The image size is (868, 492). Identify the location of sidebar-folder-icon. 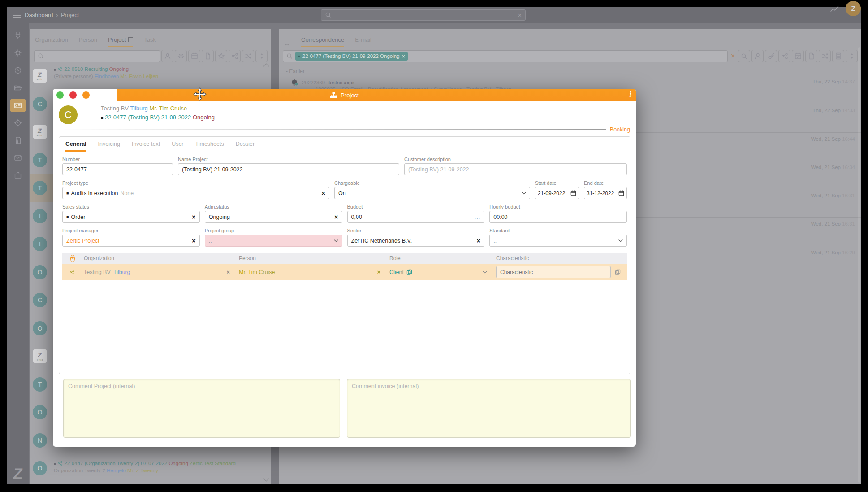
(18, 88).